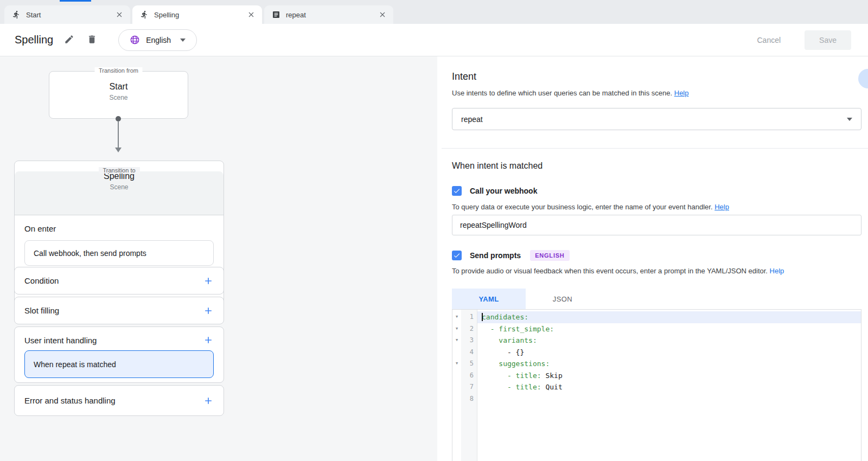 This screenshot has height=461, width=868. Describe the element at coordinates (119, 310) in the screenshot. I see `slot-filling-section: Slot filling` at that location.